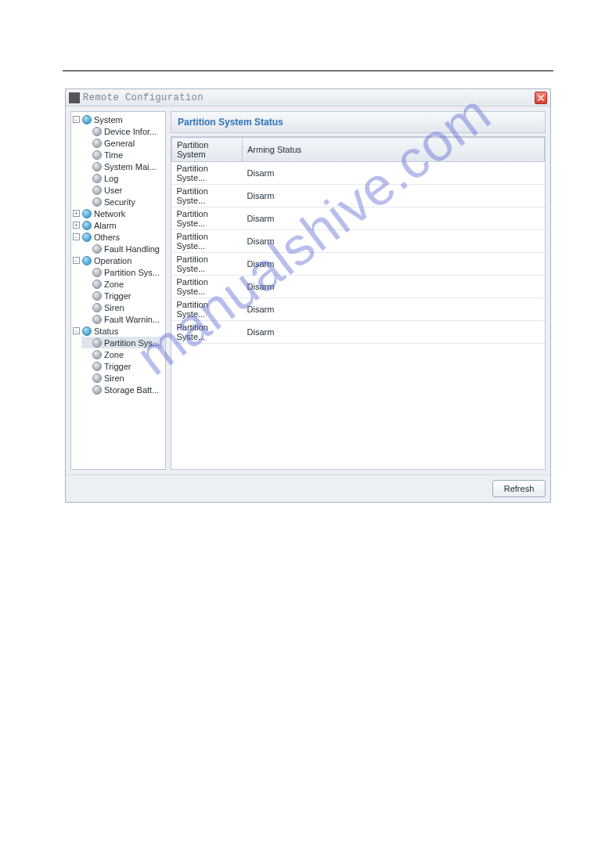 This screenshot has height=866, width=616. What do you see at coordinates (519, 489) in the screenshot?
I see `refresh-button: Refresh` at bounding box center [519, 489].